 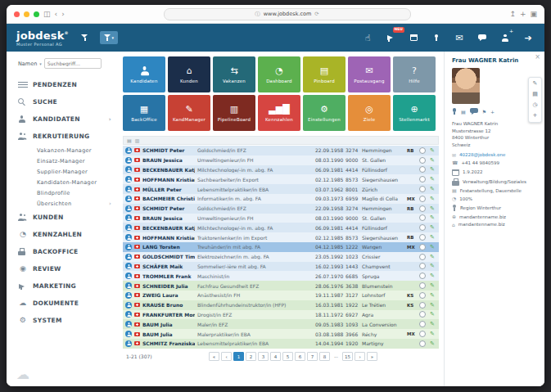 What do you see at coordinates (324, 74) in the screenshot?
I see `tile-pinboard: ▤Pinboard` at bounding box center [324, 74].